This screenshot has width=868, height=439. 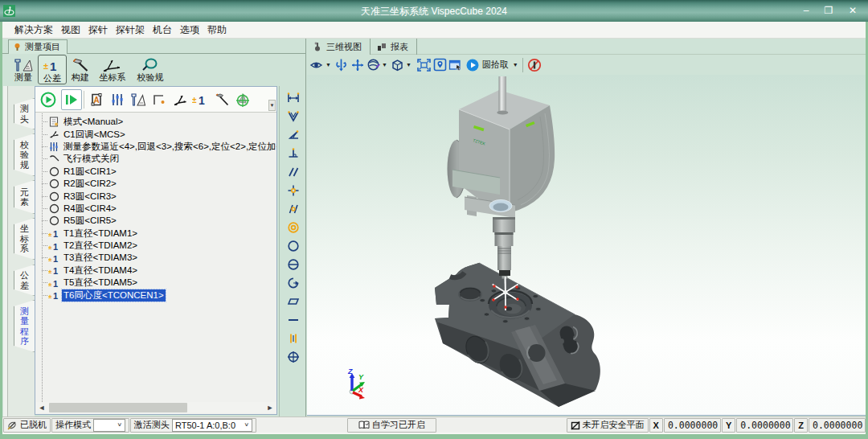 I want to click on operation-mode-label: 操作模式, so click(x=73, y=425).